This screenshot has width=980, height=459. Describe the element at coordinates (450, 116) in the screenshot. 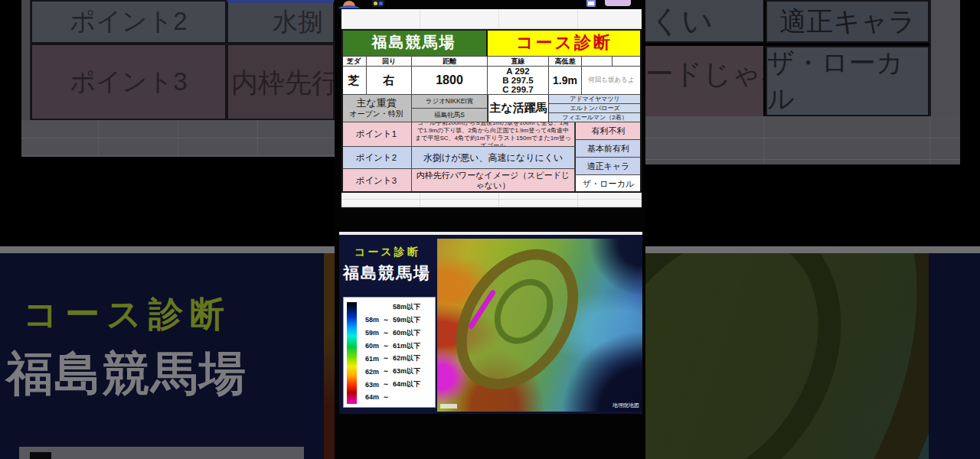

I see `cell-major-race-2: 福島牝馬S` at that location.